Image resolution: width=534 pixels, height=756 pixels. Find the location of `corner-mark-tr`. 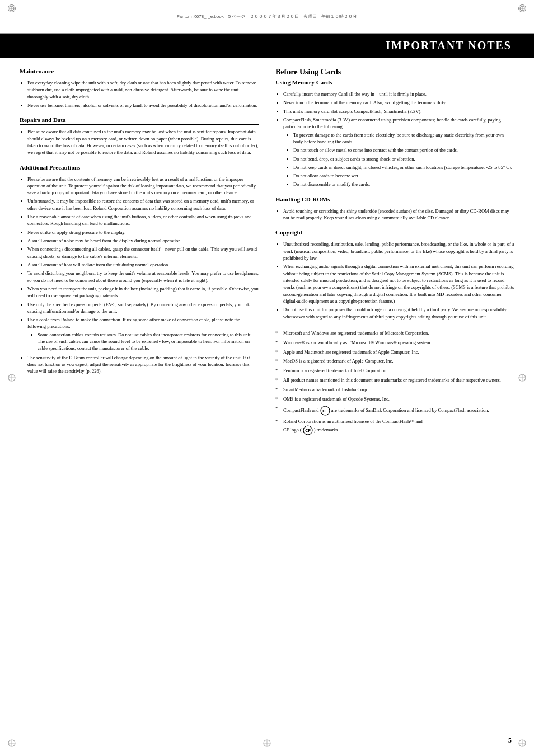

corner-mark-tr is located at coordinates (522, 8).